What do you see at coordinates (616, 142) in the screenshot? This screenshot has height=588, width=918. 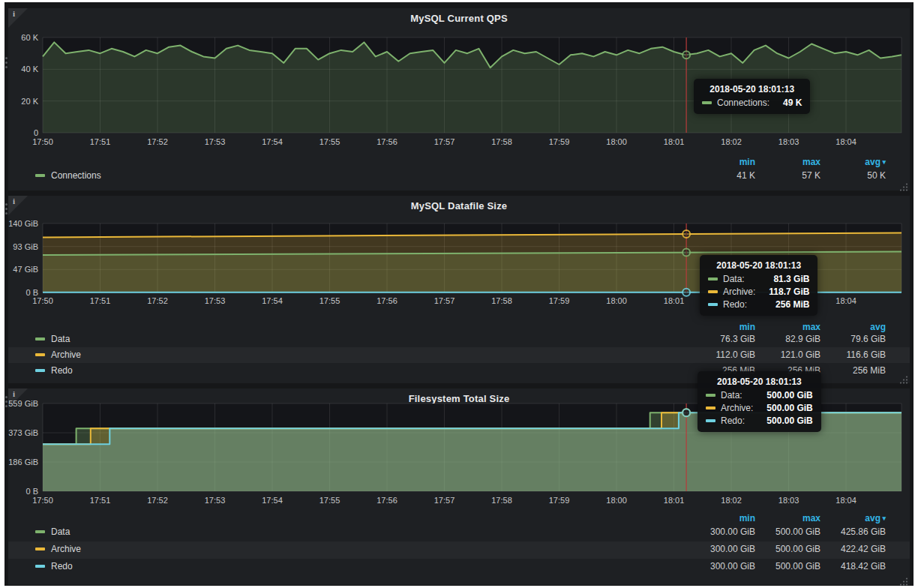 I see `x-axis-tick-label: 18:00` at bounding box center [616, 142].